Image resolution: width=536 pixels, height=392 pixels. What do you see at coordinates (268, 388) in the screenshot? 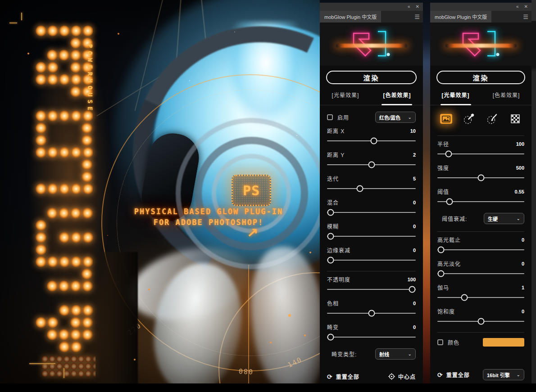
I see `bottom-black-bar` at bounding box center [268, 388].